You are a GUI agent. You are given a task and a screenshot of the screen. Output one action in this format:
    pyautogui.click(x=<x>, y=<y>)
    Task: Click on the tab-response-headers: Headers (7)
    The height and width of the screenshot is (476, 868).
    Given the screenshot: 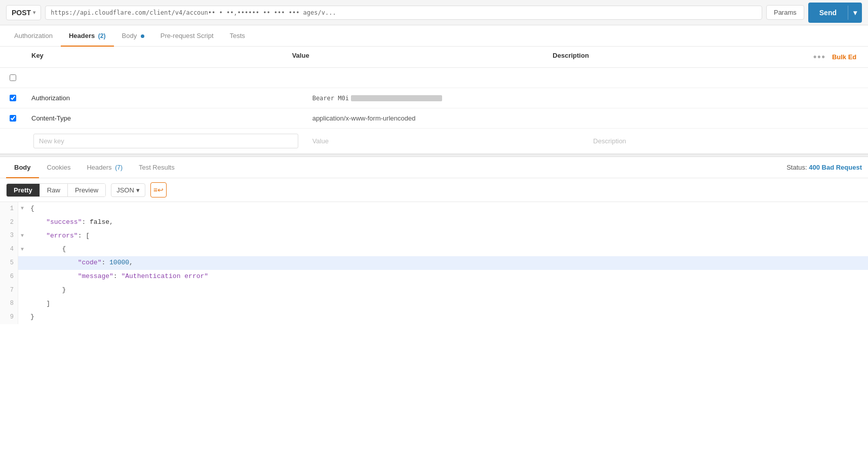 What is the action you would take?
    pyautogui.click(x=104, y=168)
    